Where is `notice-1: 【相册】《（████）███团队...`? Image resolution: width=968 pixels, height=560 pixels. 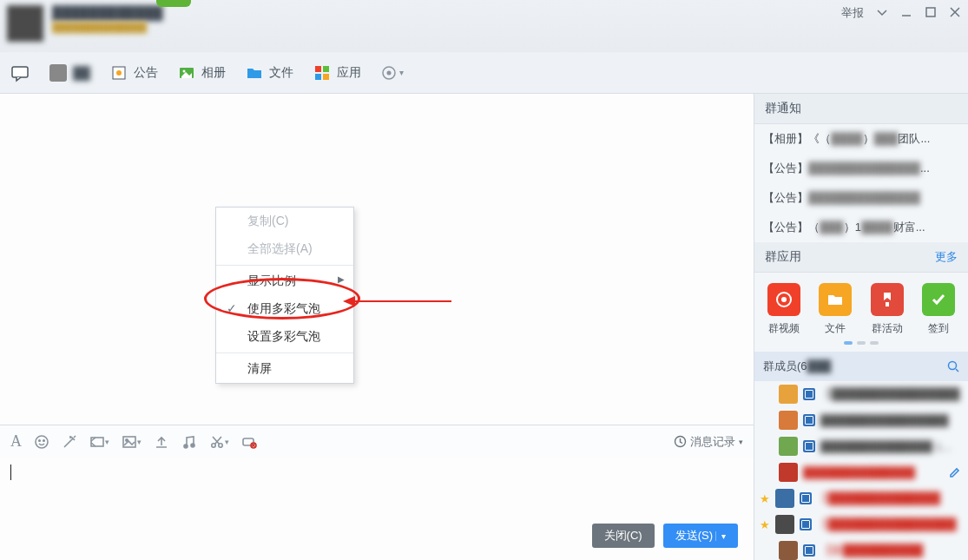 notice-1: 【相册】《（████）███团队... is located at coordinates (861, 139).